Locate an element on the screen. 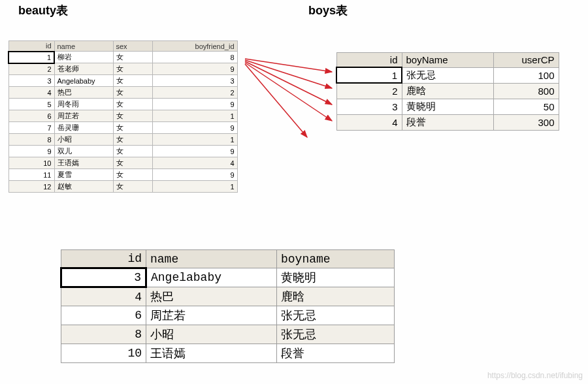  table-row: 4热巴女2 is located at coordinates (123, 93).